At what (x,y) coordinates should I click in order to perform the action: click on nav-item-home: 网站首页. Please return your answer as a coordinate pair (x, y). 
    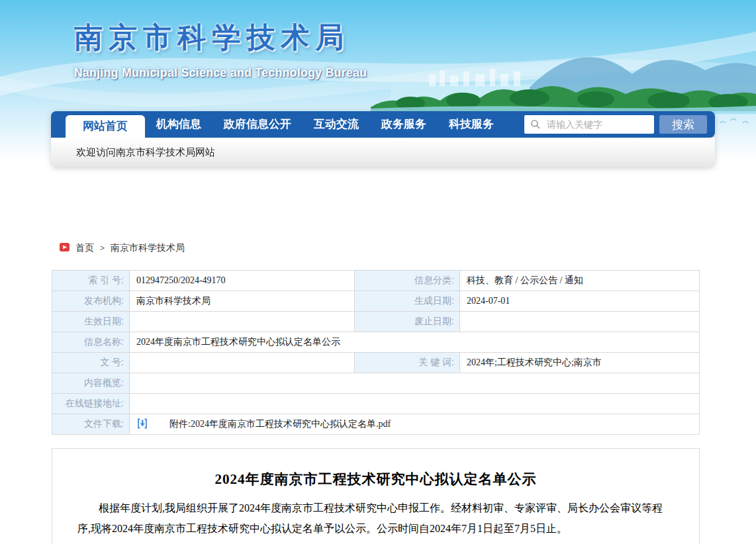
    Looking at the image, I should click on (105, 126).